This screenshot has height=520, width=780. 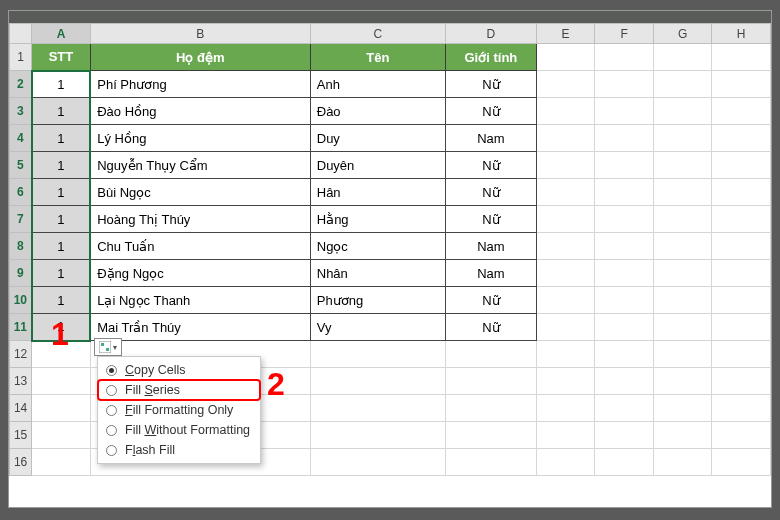 What do you see at coordinates (179, 390) in the screenshot?
I see `menu-item-fill-series: Fill Series` at bounding box center [179, 390].